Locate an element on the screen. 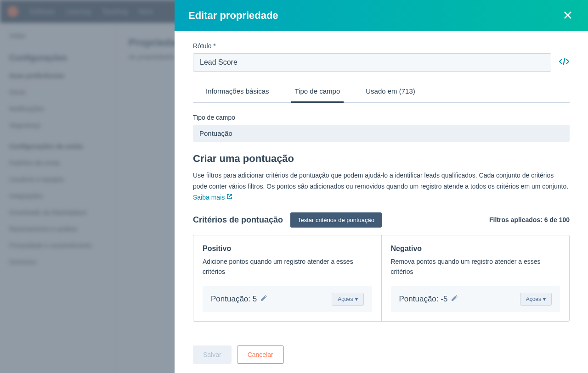 This screenshot has width=588, height=373. positive-column: Positivo Adicione pontos quando um regis… is located at coordinates (288, 278).